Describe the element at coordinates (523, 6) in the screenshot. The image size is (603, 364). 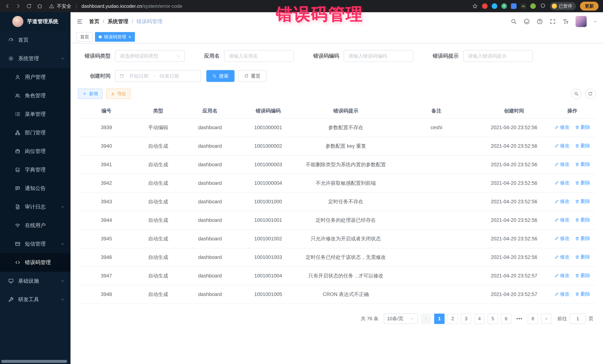
I see `extension-on-icon: on` at that location.